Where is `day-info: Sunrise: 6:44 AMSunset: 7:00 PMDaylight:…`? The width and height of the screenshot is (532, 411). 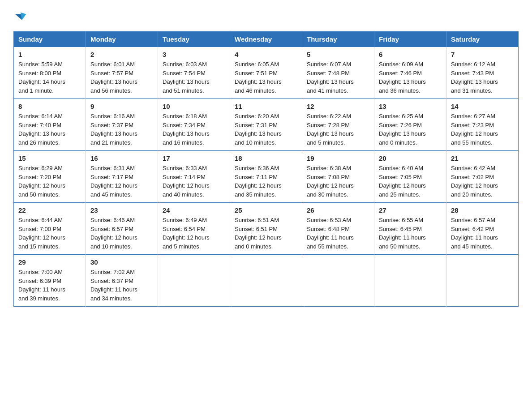
day-info: Sunrise: 6:44 AMSunset: 7:00 PMDaylight:… is located at coordinates (42, 233).